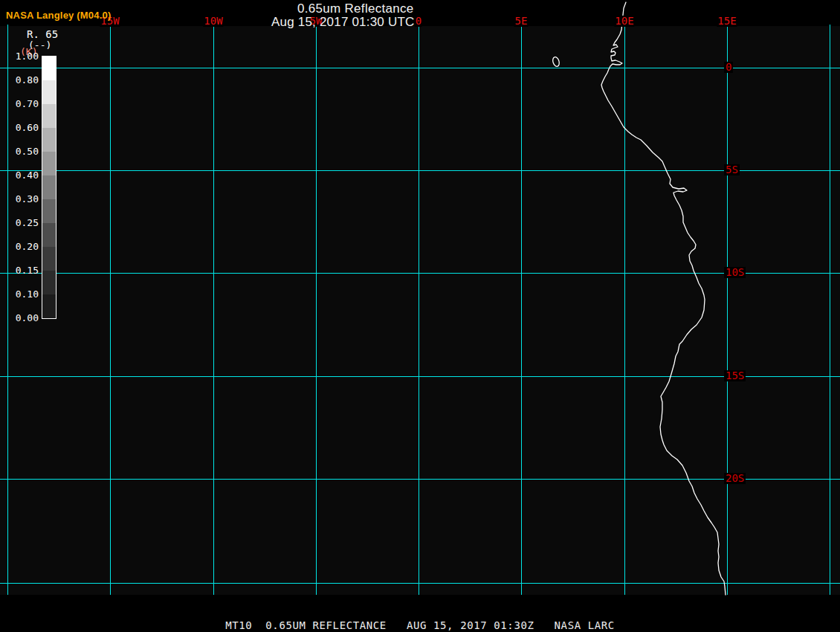 The image size is (840, 632). Describe the element at coordinates (19, 128) in the screenshot. I see `colorbar-tick-label: 0.60` at that location.